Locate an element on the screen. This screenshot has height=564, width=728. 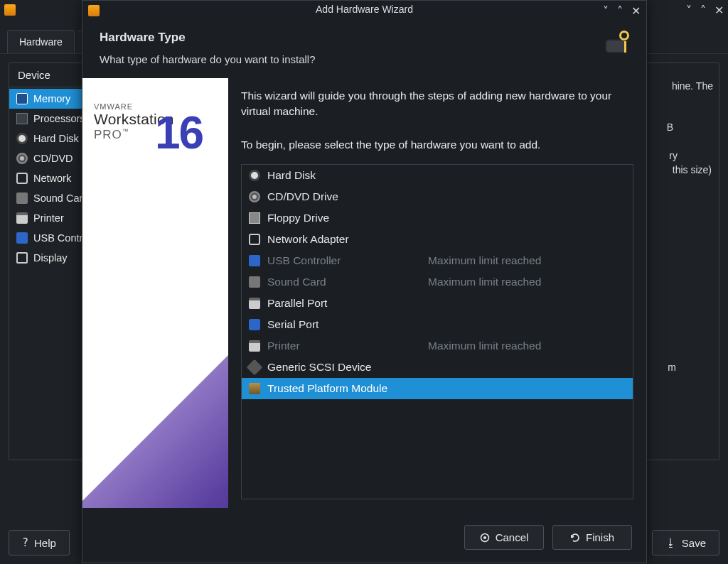
detail-text-fragment: ry is located at coordinates (673, 156).